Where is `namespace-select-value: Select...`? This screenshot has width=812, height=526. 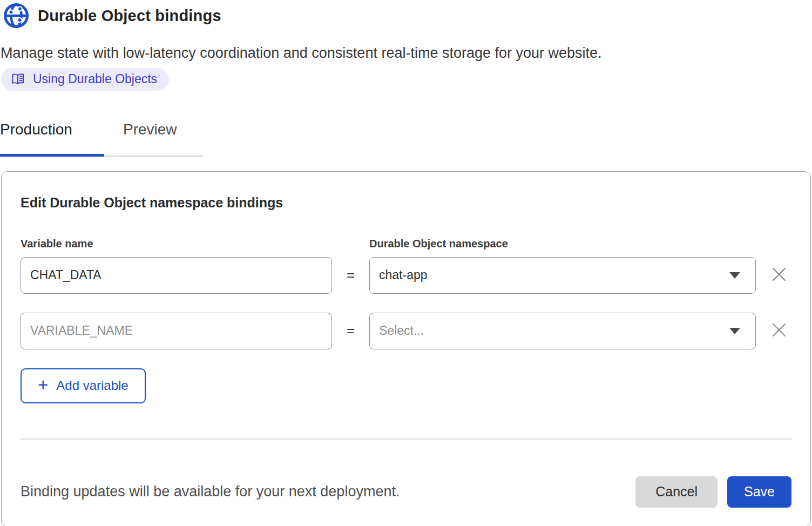 namespace-select-value: Select... is located at coordinates (554, 331).